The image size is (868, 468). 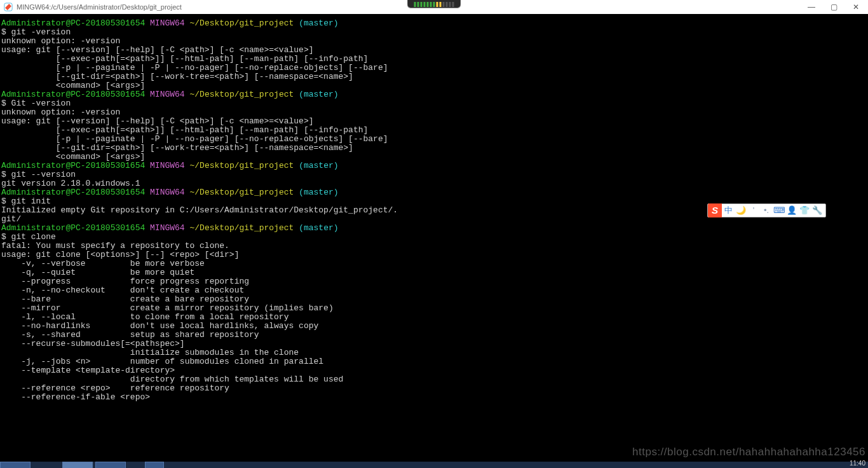 I want to click on output-line: git version 2.18.0.windows.1, so click(x=434, y=184).